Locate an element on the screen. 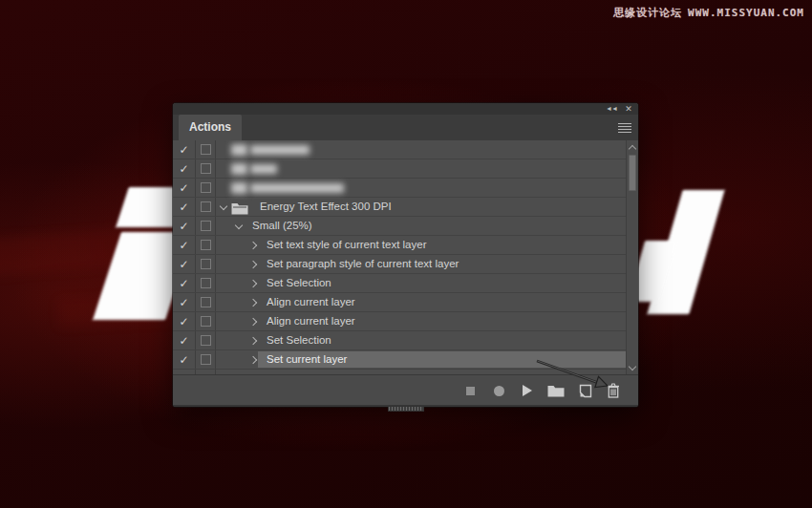  command-row: ✓Set paragraph style of current text lay… is located at coordinates (405, 265).